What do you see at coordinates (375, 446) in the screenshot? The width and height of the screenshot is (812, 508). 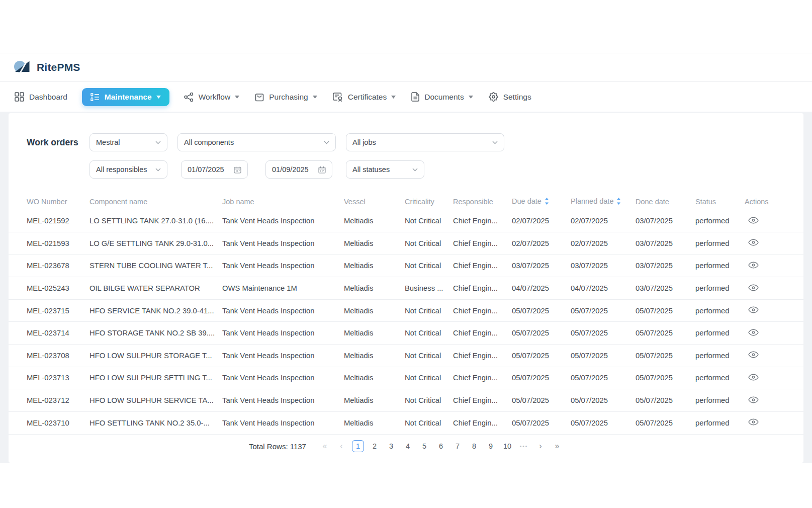 I see `page-button-2: 2` at bounding box center [375, 446].